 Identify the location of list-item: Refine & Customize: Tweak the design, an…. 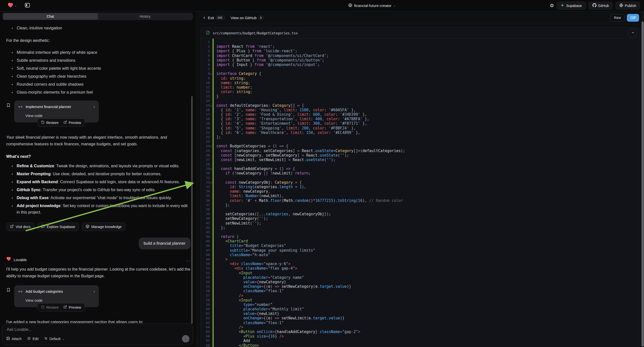
(98, 166).